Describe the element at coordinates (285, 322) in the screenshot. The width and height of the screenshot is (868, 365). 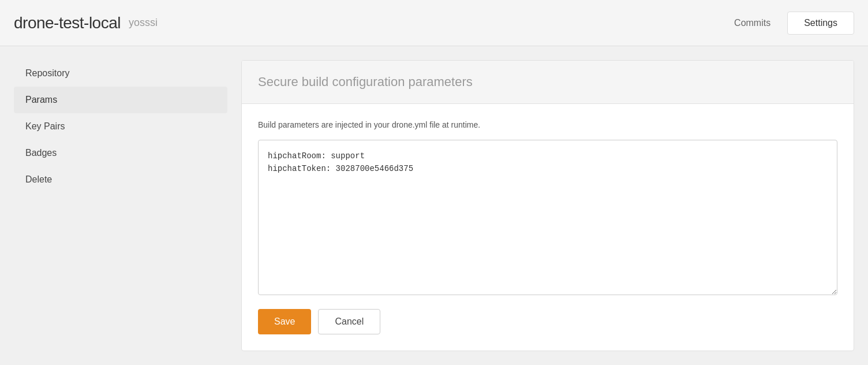
I see `save-button: Save` at that location.